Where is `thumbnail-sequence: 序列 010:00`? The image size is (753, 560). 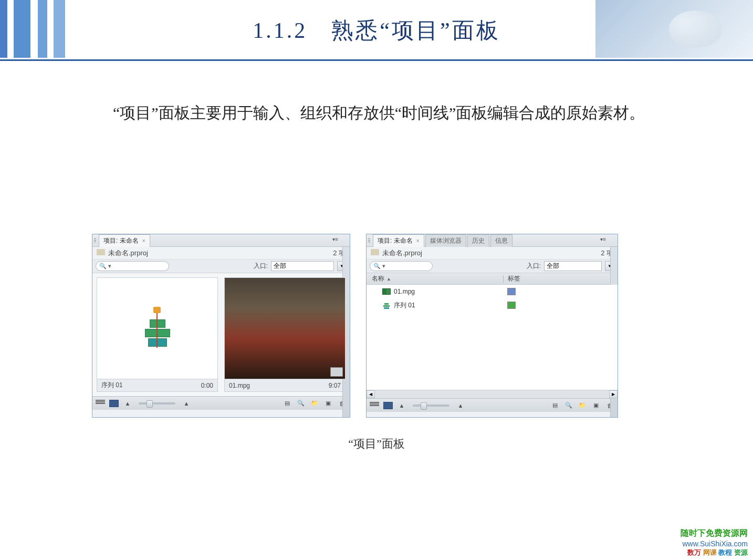 thumbnail-sequence: 序列 010:00 is located at coordinates (158, 335).